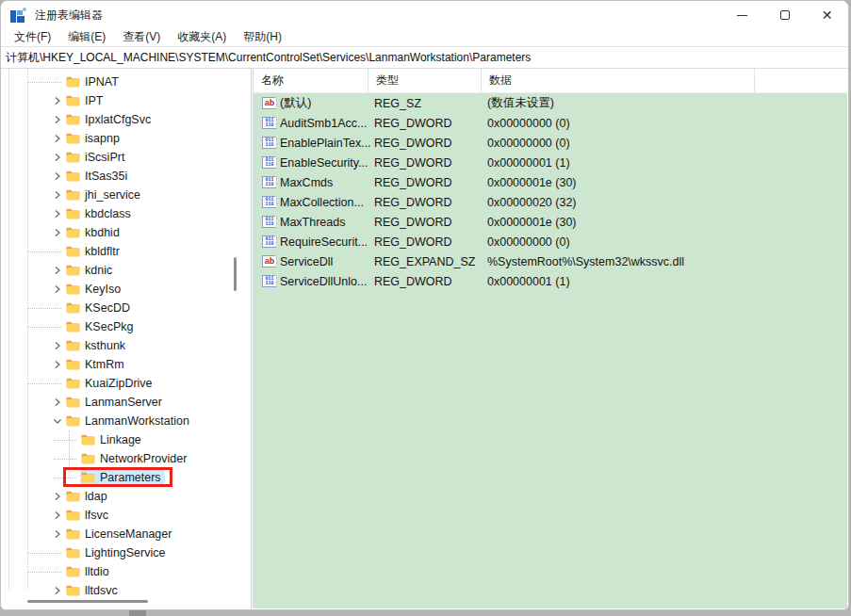 The width and height of the screenshot is (851, 616). What do you see at coordinates (98, 176) in the screenshot?
I see `tree-node-content: ItSas35i` at bounding box center [98, 176].